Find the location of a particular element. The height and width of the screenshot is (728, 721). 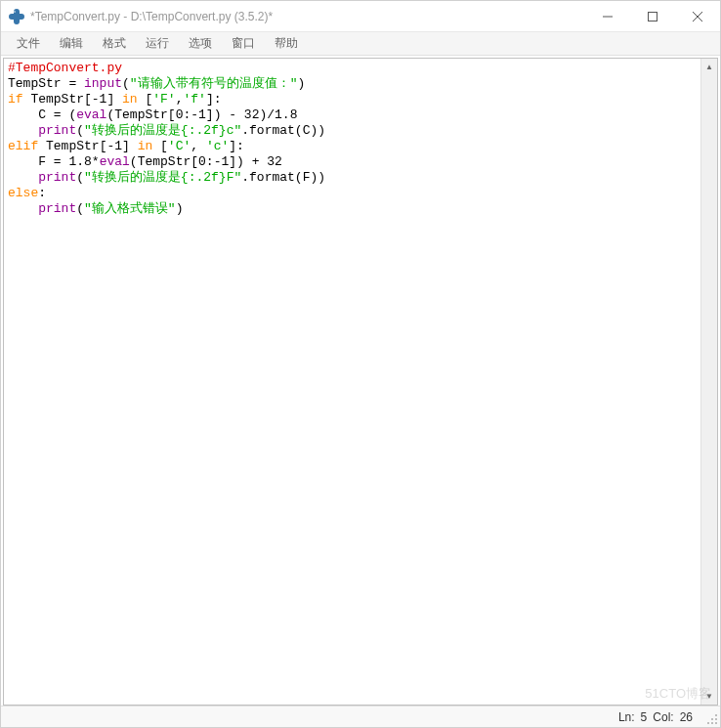

code-text: .format(F)) is located at coordinates (283, 178).